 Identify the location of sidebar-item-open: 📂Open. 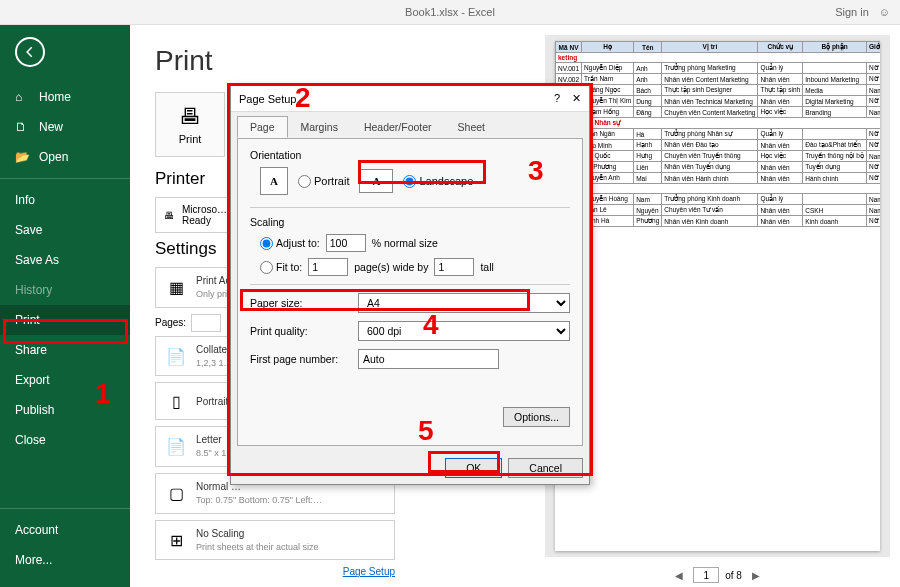
(65, 157).